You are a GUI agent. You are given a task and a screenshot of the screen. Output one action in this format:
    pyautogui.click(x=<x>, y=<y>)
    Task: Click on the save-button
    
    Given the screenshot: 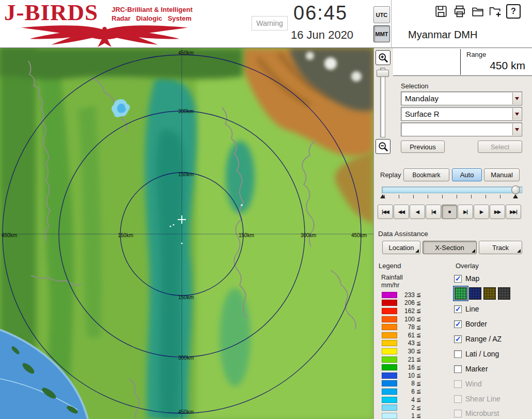 What is the action you would take?
    pyautogui.click(x=441, y=11)
    